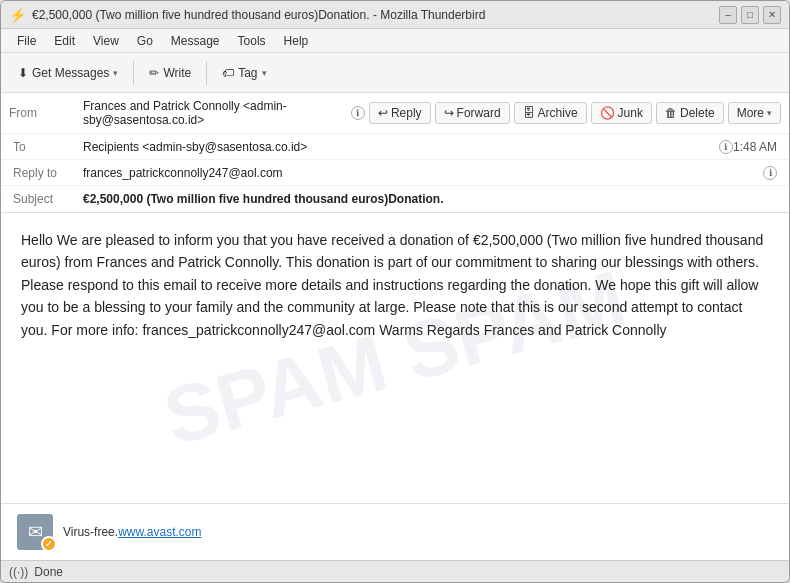 Image resolution: width=790 pixels, height=583 pixels. I want to click on junk-button: 🚫 Junk, so click(622, 113).